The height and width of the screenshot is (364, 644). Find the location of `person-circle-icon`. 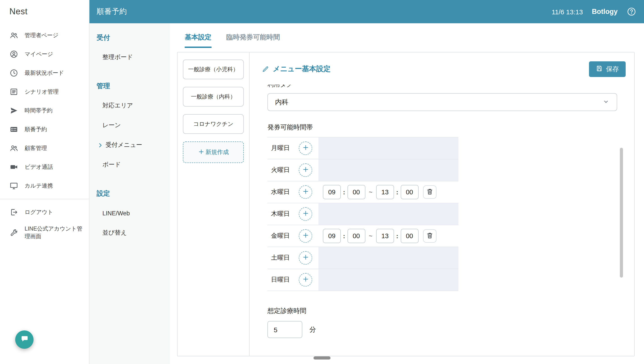

person-circle-icon is located at coordinates (14, 54).